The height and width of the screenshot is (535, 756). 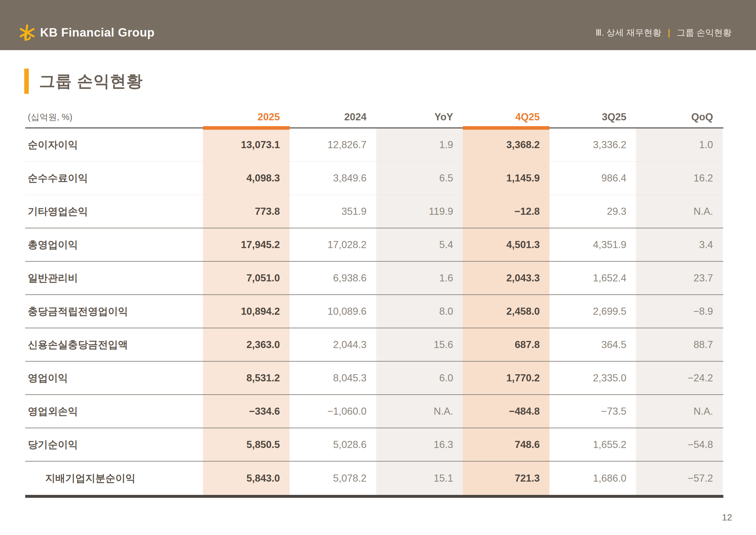 What do you see at coordinates (114, 478) in the screenshot?
I see `row-label: 지배기업지분순이익` at bounding box center [114, 478].